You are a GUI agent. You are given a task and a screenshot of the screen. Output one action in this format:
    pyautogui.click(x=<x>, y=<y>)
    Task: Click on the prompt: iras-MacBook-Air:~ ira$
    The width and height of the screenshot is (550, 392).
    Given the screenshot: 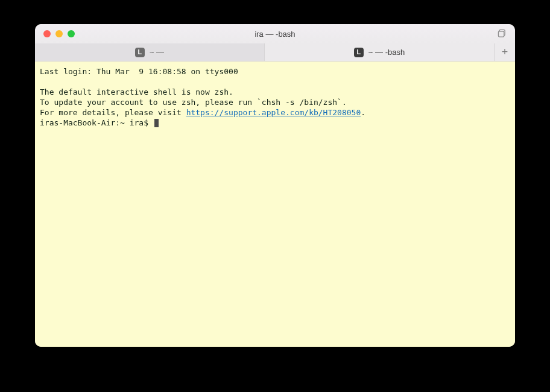 What is the action you would take?
    pyautogui.click(x=96, y=123)
    